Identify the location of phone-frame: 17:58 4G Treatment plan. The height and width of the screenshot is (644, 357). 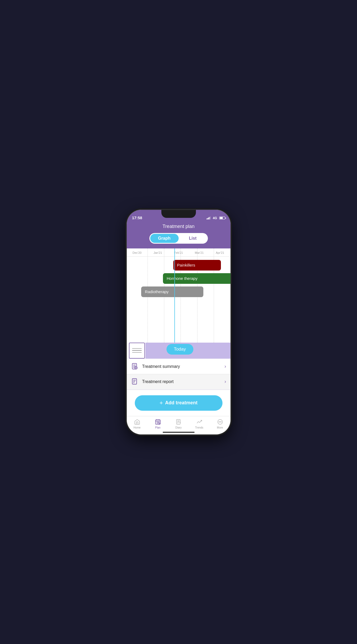
(179, 322).